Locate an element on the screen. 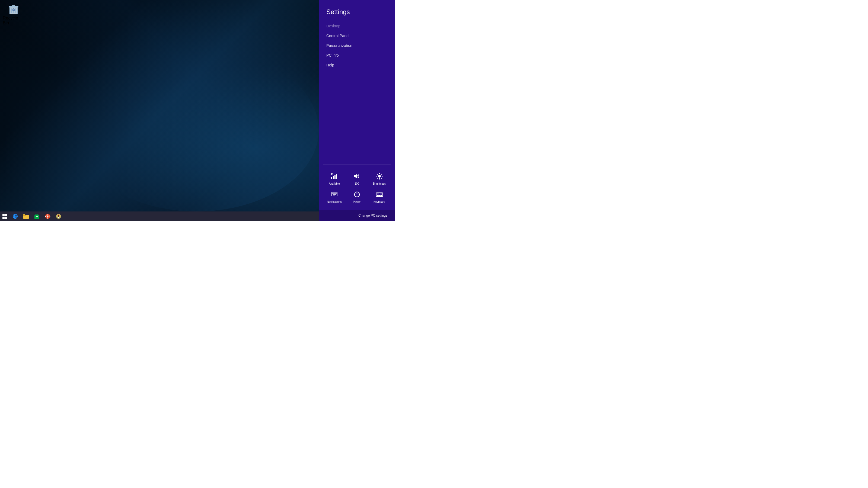 This screenshot has width=868, height=488. recycle-bin-icon: ♻ Recycle Bin is located at coordinates (13, 14).